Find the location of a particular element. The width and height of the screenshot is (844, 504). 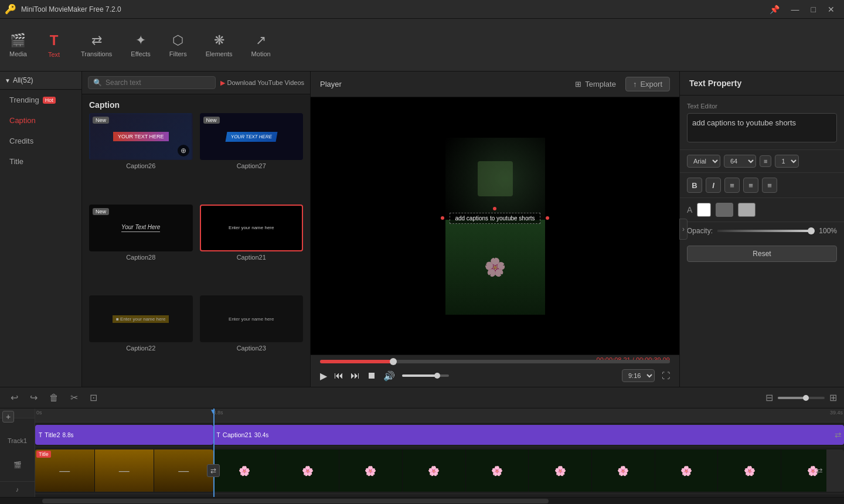

bold-btn: B is located at coordinates (695, 185).